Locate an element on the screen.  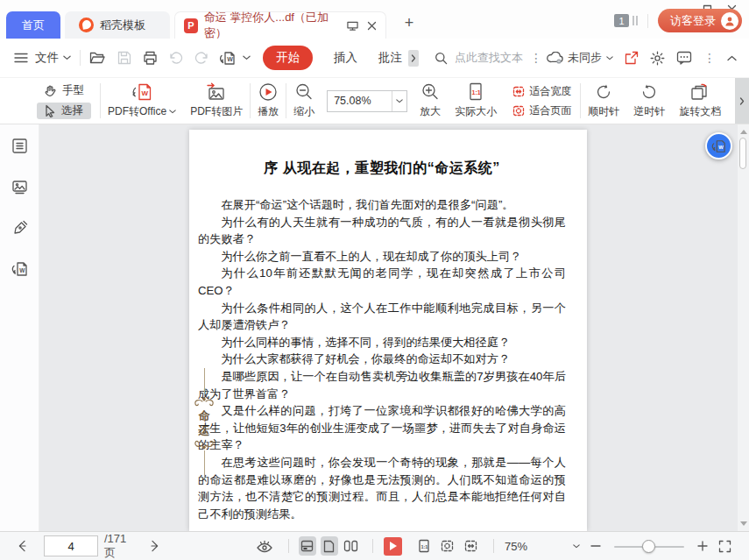
scrollbar-thumb is located at coordinates (743, 153).